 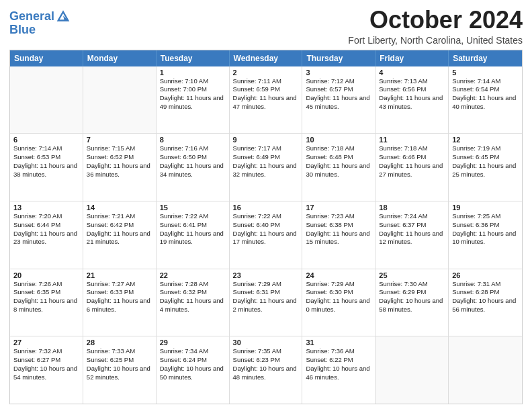 I want to click on daylight-text: Daylight: 11 hours and 6 minutes., so click(x=120, y=306).